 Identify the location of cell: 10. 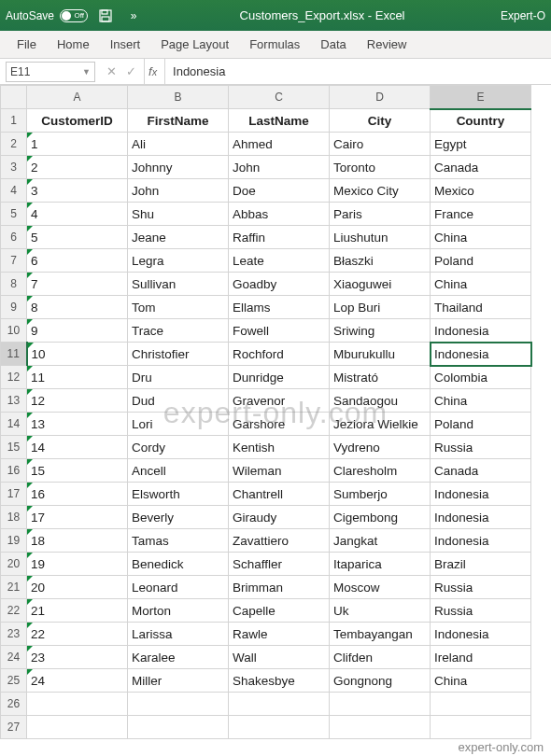
(78, 355).